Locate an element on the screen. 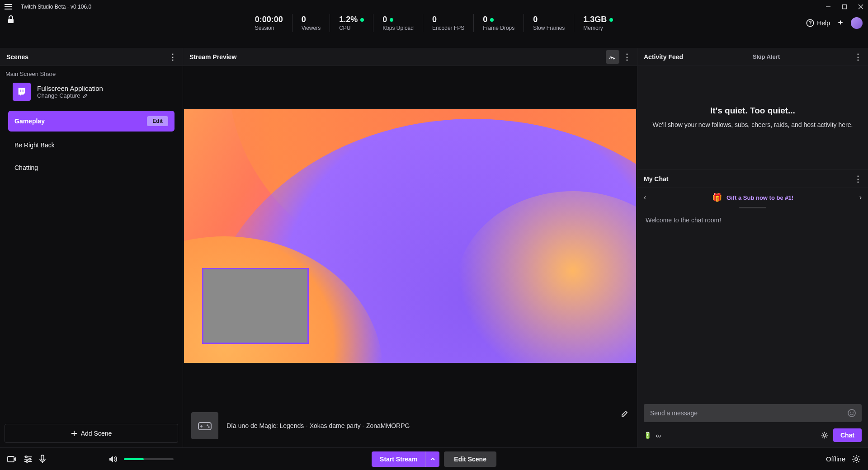  chevron-left-icon: ‹ is located at coordinates (645, 197).